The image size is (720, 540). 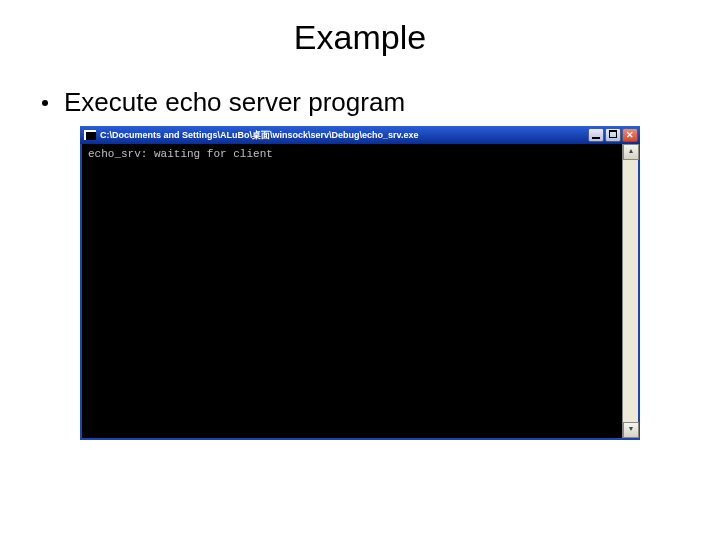 What do you see at coordinates (90, 135) in the screenshot?
I see `cmd-icon` at bounding box center [90, 135].